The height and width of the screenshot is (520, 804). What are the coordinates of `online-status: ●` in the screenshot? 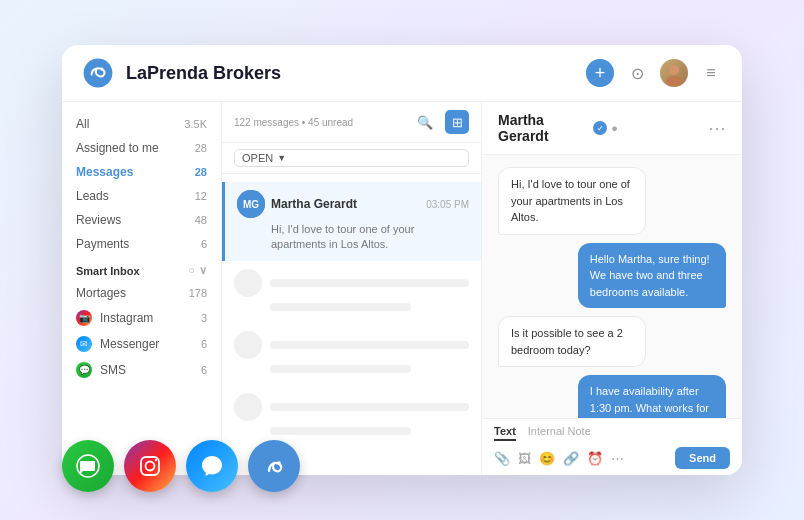 It's located at (614, 128).